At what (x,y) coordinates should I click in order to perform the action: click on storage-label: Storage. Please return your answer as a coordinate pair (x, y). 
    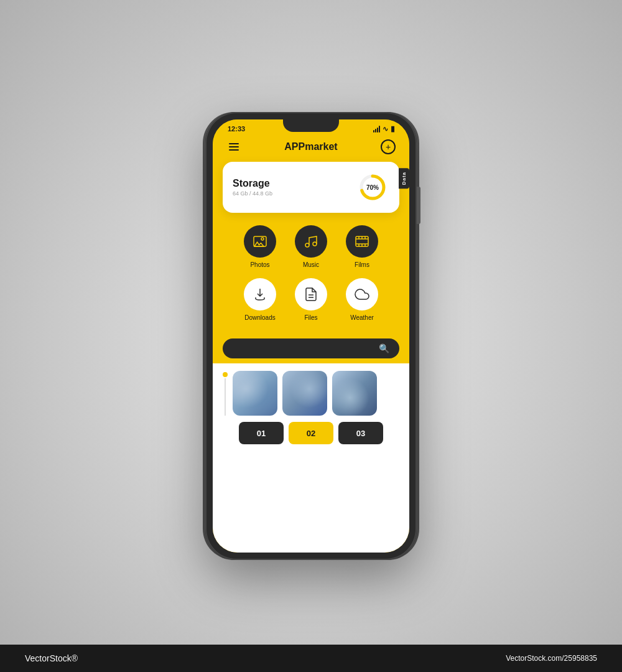
    Looking at the image, I should click on (253, 184).